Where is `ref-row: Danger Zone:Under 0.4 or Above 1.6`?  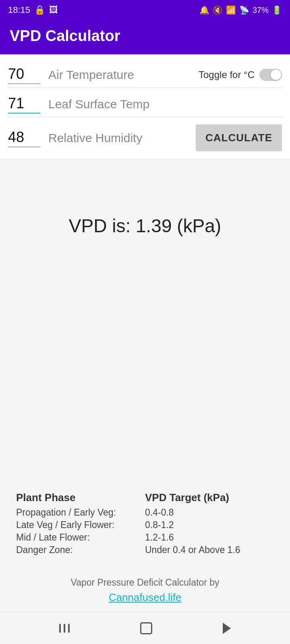 ref-row: Danger Zone:Under 0.4 or Above 1.6 is located at coordinates (145, 550).